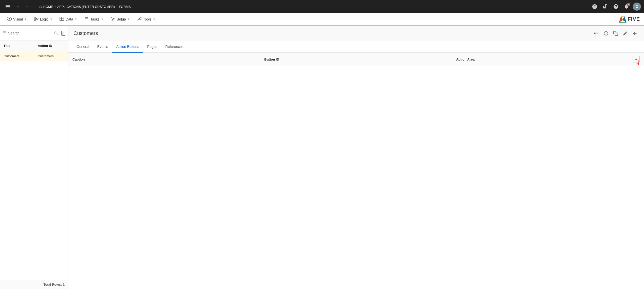 Image resolution: width=644 pixels, height=289 pixels. Describe the element at coordinates (147, 19) in the screenshot. I see `tools-label: Tools` at that location.